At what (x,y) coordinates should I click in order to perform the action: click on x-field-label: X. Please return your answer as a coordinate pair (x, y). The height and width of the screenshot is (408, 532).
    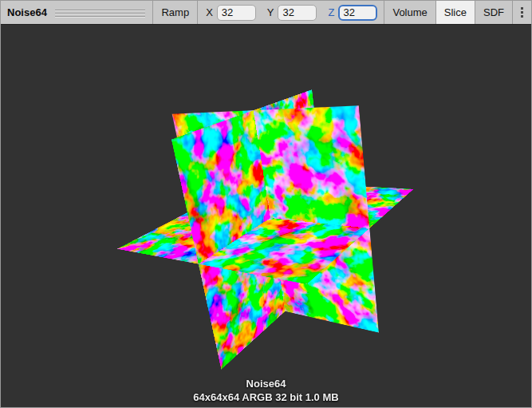
    Looking at the image, I should click on (209, 13).